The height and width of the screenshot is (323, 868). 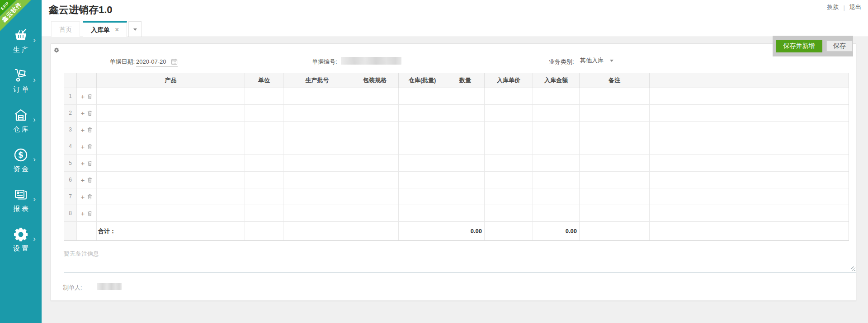 What do you see at coordinates (597, 61) in the screenshot?
I see `business-type-select: 其他入库` at bounding box center [597, 61].